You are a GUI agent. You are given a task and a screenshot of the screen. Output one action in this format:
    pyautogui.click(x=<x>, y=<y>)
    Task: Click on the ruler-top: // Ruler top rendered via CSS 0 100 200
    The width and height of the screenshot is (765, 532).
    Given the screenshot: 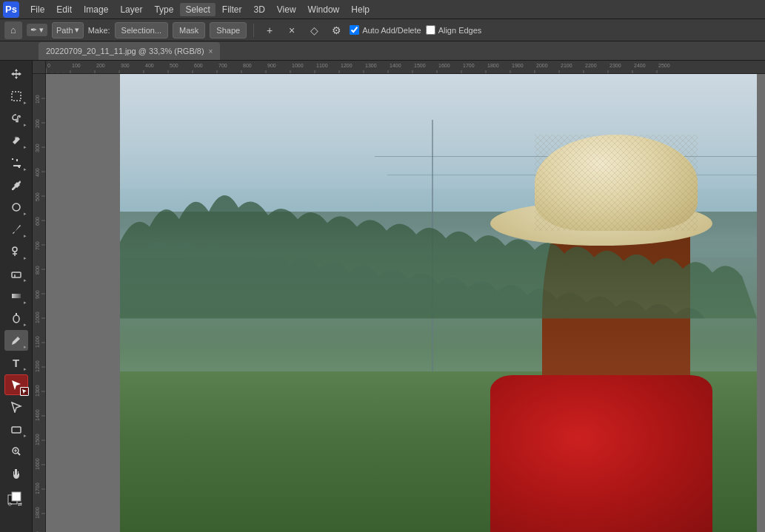 What is the action you would take?
    pyautogui.click(x=406, y=67)
    